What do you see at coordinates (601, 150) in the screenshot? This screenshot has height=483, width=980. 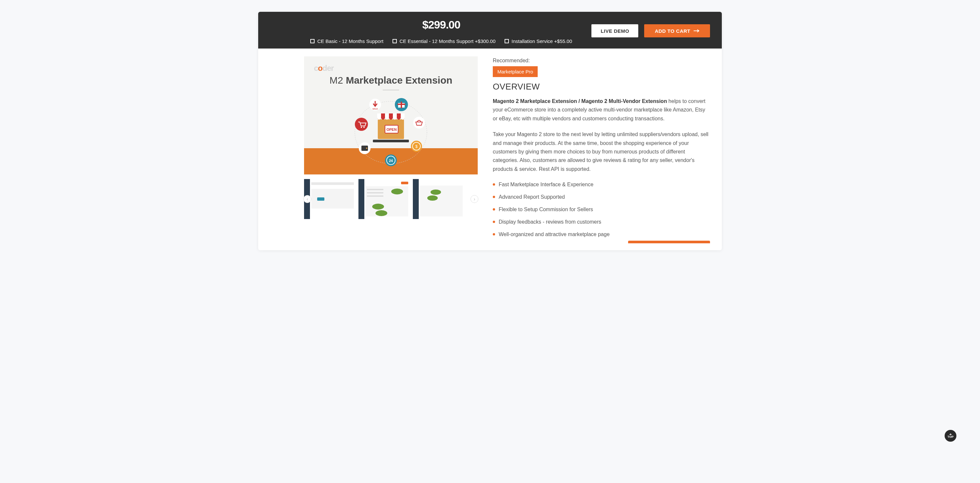 I see `product-details: Recommended: Marketplace Pro OVERVIEW Ma…` at bounding box center [601, 150].